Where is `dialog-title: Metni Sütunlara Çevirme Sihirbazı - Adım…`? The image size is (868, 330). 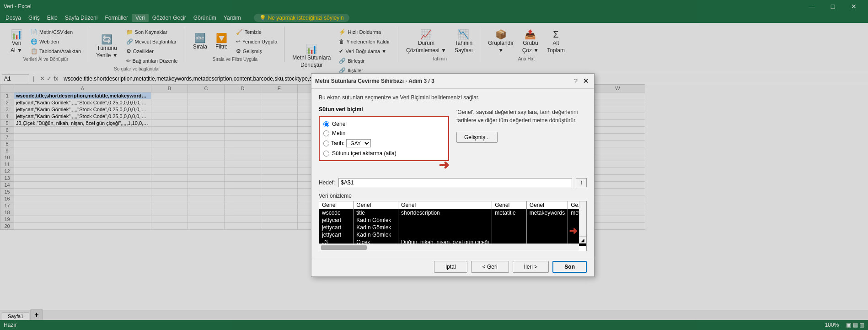 dialog-title: Metni Sütunlara Çevirme Sihirbazı - Adım… is located at coordinates (375, 81).